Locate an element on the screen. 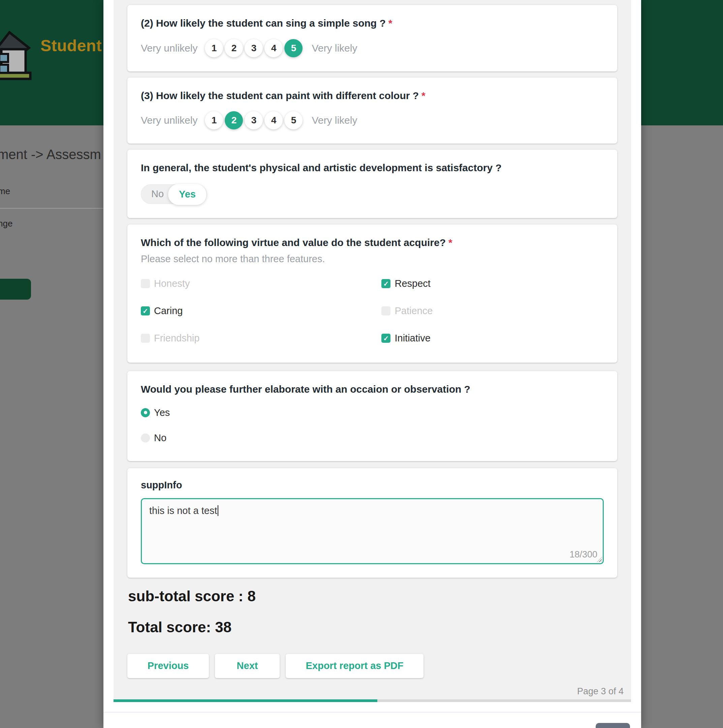  toggle-yes-option-selected: Yes is located at coordinates (187, 194).